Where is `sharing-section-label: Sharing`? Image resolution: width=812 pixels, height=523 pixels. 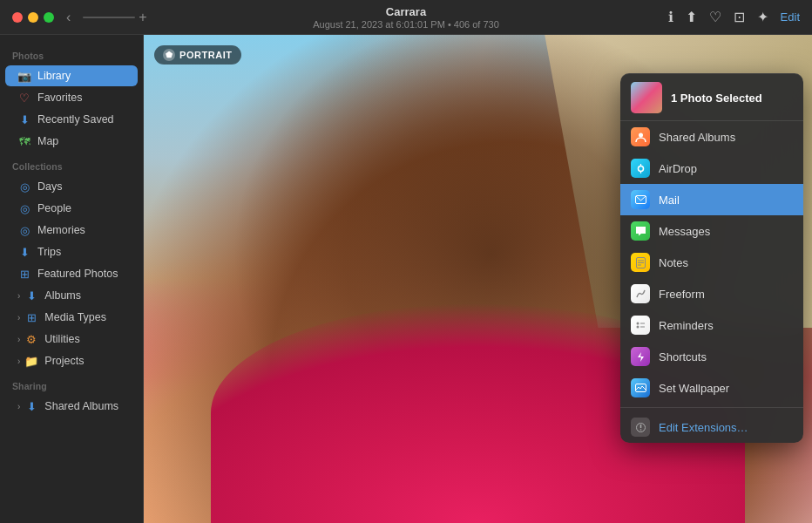 sharing-section-label: Sharing is located at coordinates (71, 384).